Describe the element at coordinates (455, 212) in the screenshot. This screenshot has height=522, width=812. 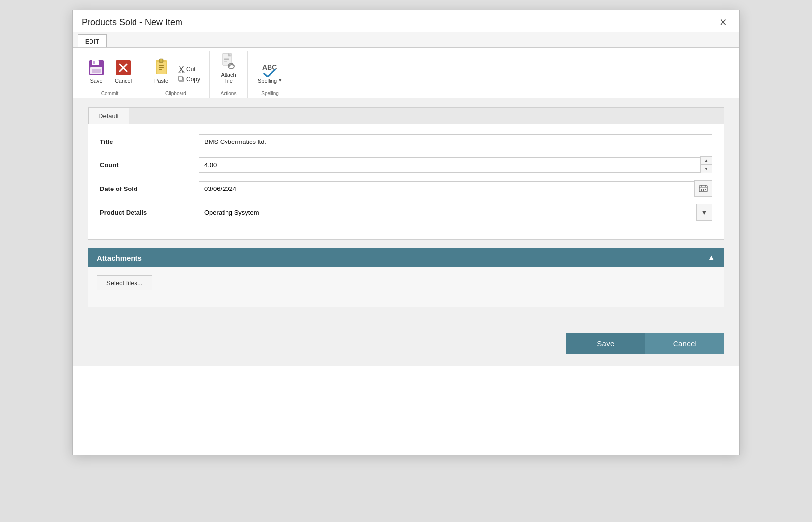
I see `product-field: Operating Sysytem Other ▼` at that location.